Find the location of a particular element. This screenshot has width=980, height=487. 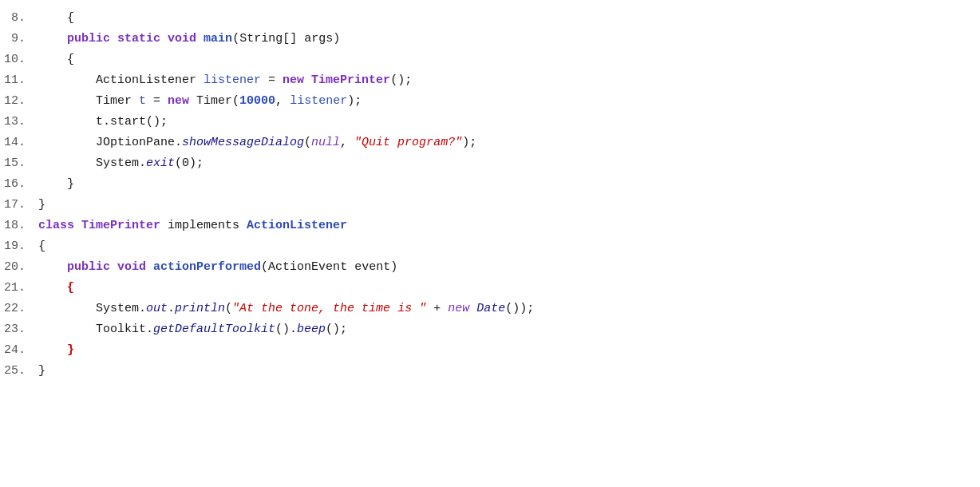

code-token: Date is located at coordinates (491, 308).